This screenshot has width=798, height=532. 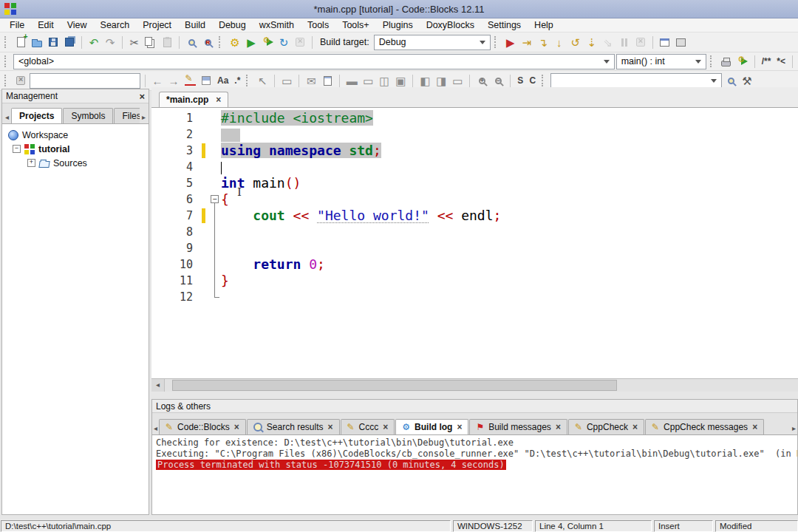 I want to click on wxsmith-shrink-icon: ◨, so click(x=441, y=81).